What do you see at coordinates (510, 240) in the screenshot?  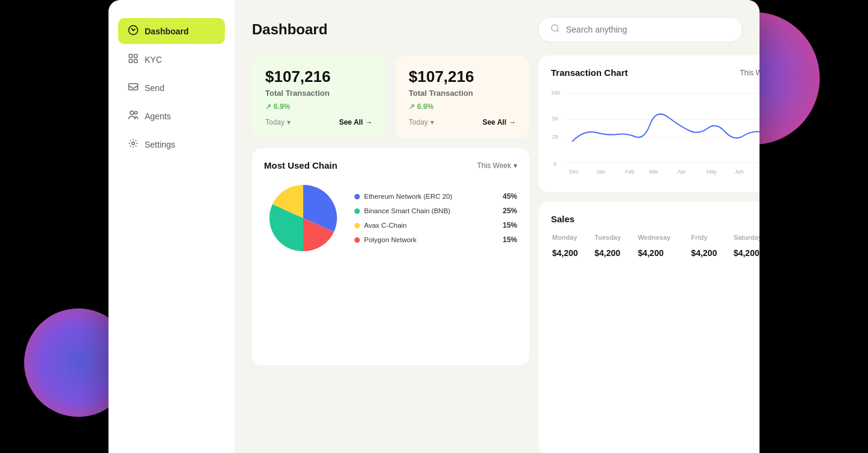 I see `legend-pct-3: 15%` at bounding box center [510, 240].